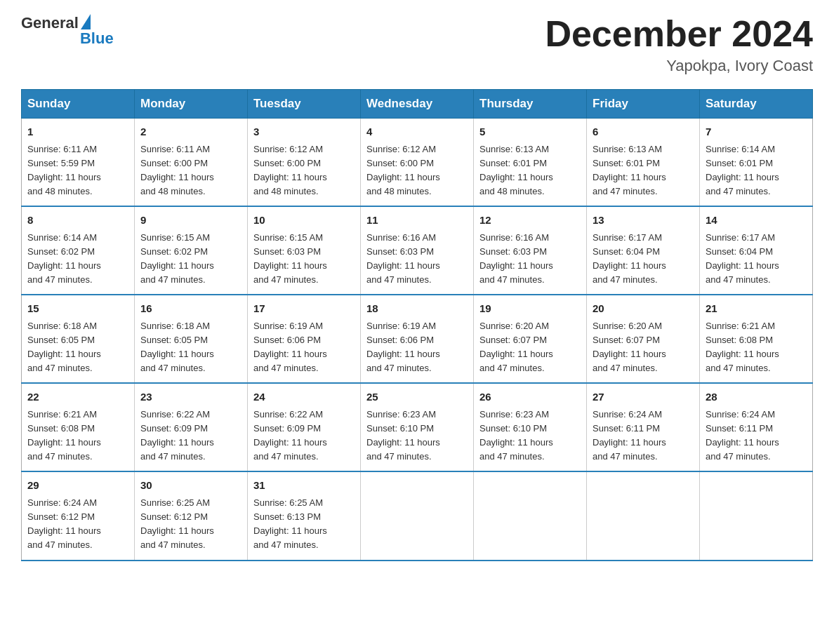  What do you see at coordinates (679, 34) in the screenshot?
I see `month-title: December 2024` at bounding box center [679, 34].